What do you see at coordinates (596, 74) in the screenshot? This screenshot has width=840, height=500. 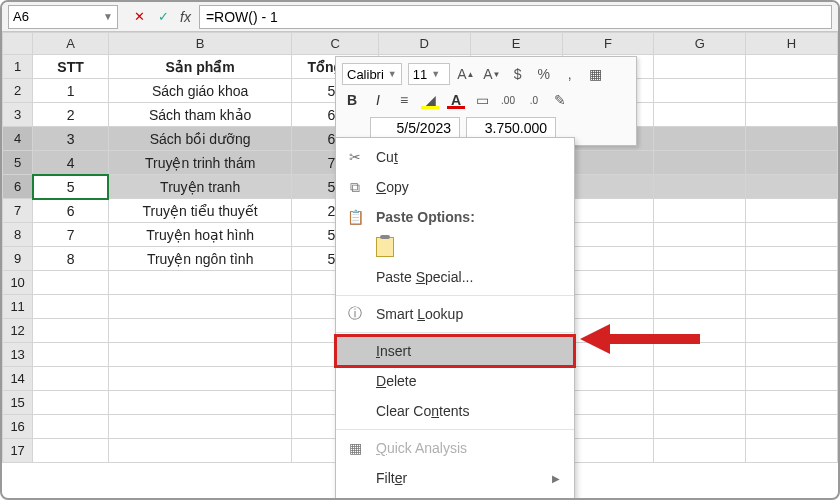 I see `borders-icon: ▦` at bounding box center [596, 74].